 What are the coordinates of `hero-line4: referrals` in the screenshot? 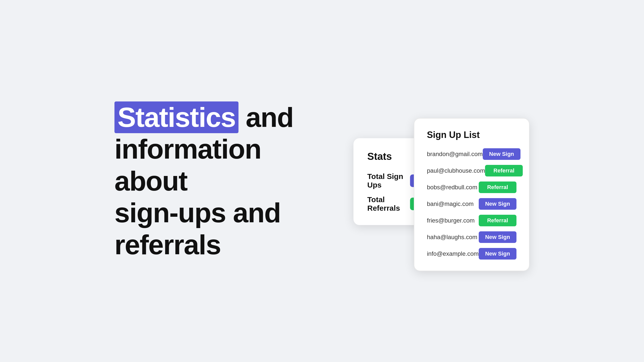 It's located at (168, 245).